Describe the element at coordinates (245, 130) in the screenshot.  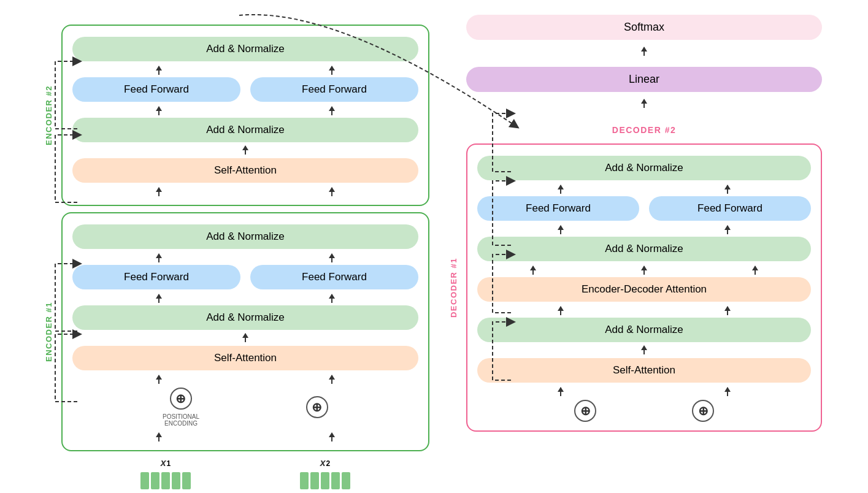
I see `enc2-mid-addnorm-row: Add & Normalize` at that location.